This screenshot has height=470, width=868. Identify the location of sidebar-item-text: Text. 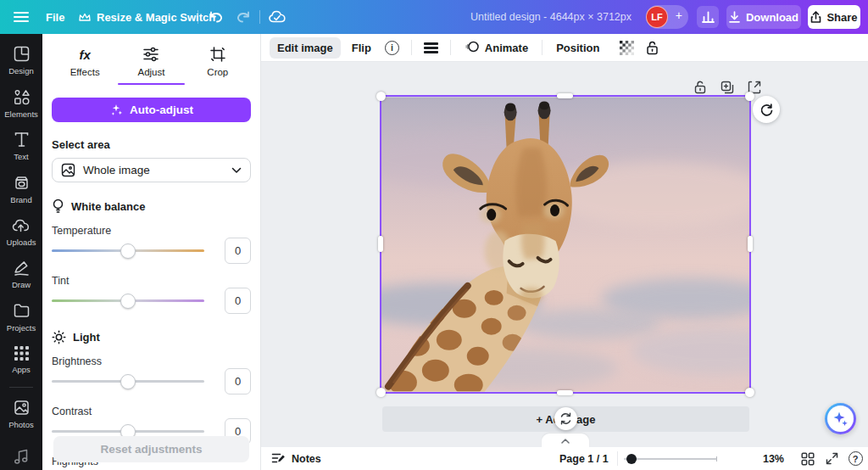
(21, 146).